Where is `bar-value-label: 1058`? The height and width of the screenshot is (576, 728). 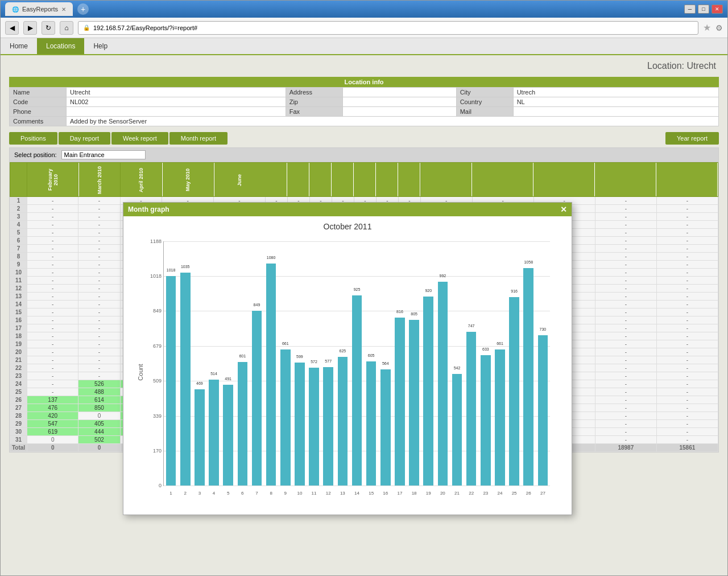 bar-value-label: 1058 is located at coordinates (528, 262).